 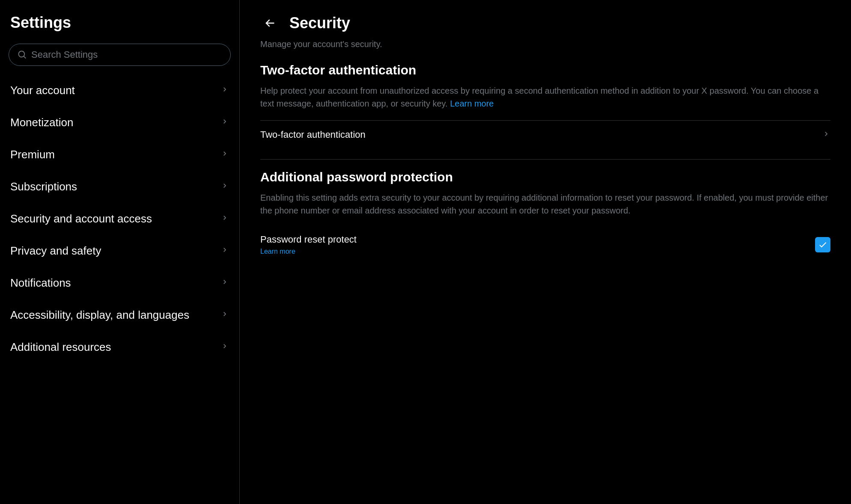 I want to click on sidebar-item-label-additional-resources: Additional resources, so click(x=61, y=347).